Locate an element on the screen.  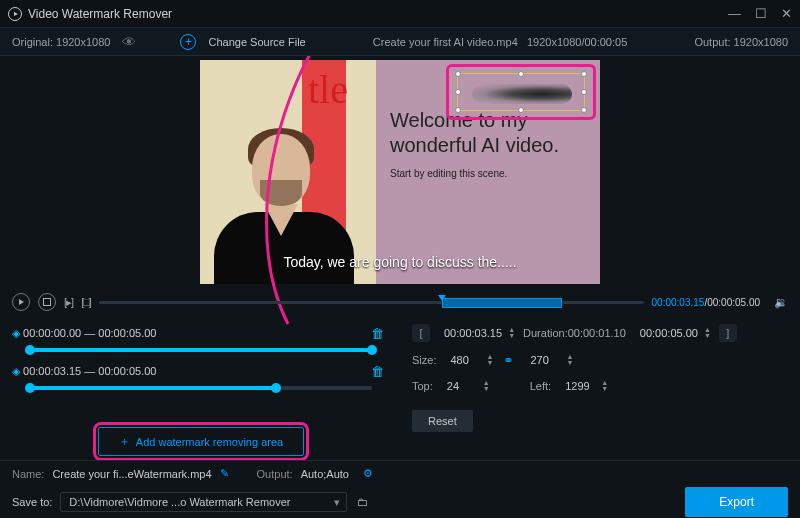
play-button is located at coordinates (21, 302).